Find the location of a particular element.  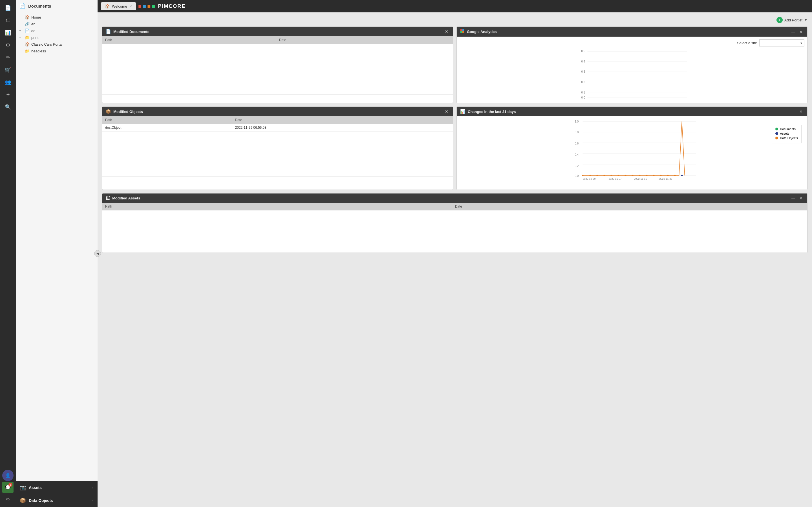

object-path: /testObject is located at coordinates (167, 128).